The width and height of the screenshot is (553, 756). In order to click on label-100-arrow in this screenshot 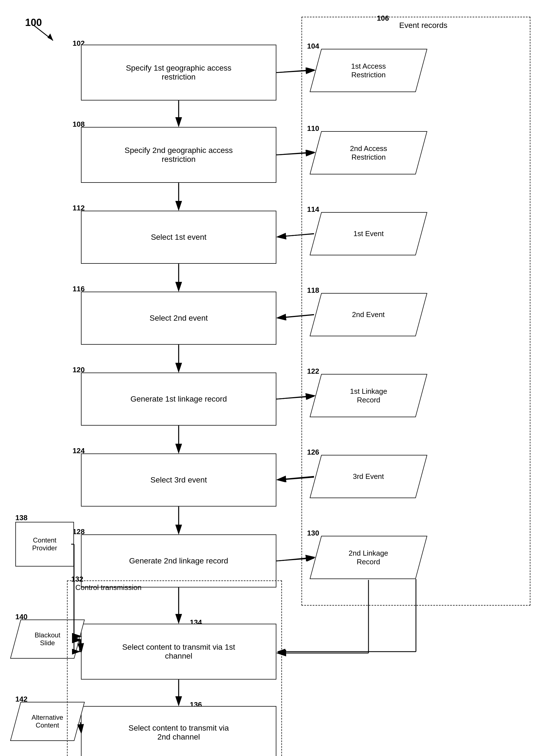, I will do `click(45, 33)`.